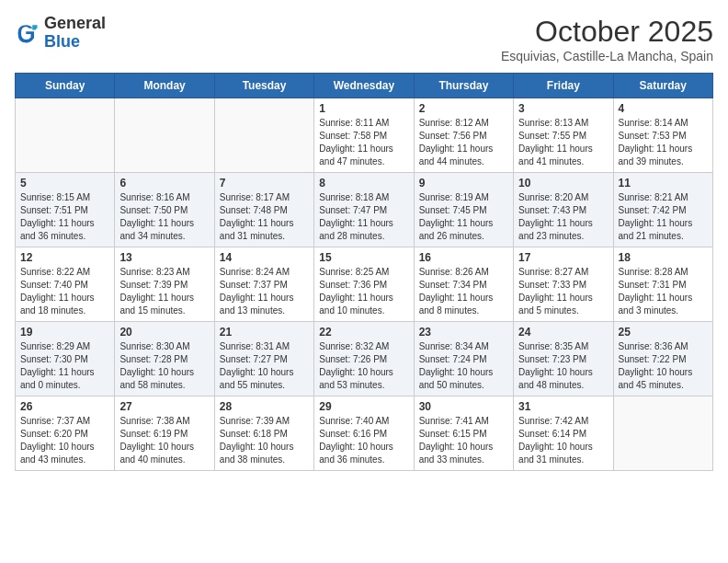  I want to click on day-info: Sunrise: 8:25 AM Sunset: 7:36 PM Dayligh…, so click(364, 292).